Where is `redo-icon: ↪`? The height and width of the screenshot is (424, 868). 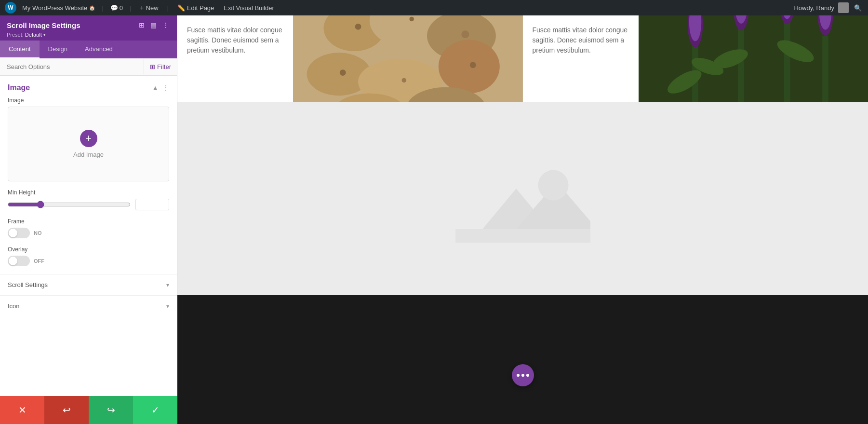
redo-icon: ↪ is located at coordinates (111, 410).